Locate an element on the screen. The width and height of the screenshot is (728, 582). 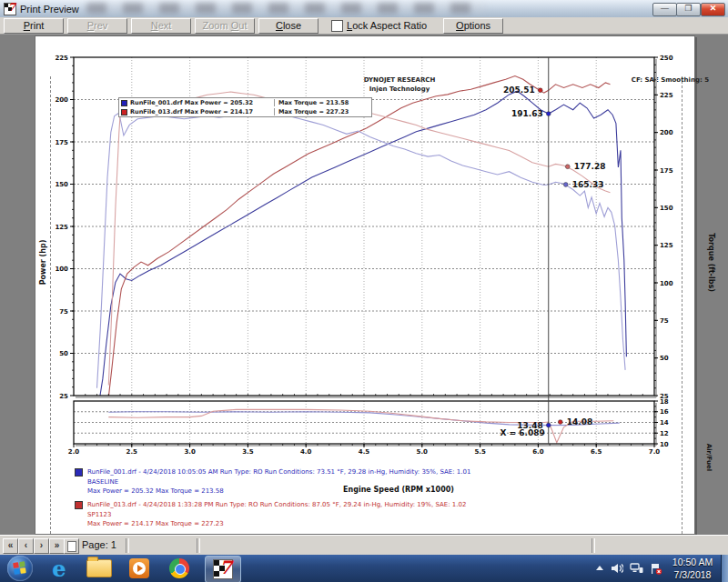
svg-text: 5.5 is located at coordinates (480, 452).